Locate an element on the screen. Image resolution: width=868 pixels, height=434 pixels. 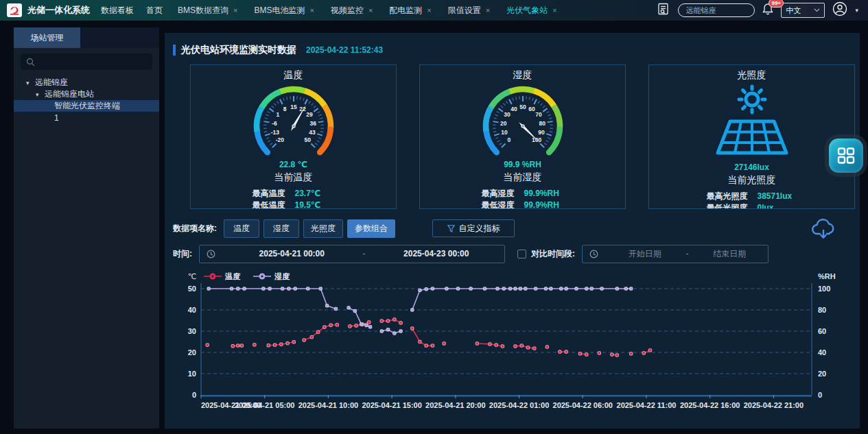
stat-label: 最高光照度 is located at coordinates (727, 196).